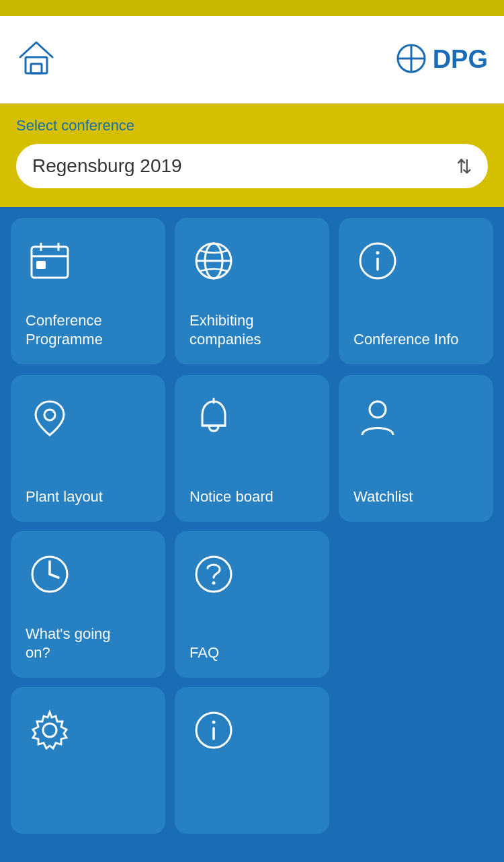 The width and height of the screenshot is (504, 862). What do you see at coordinates (65, 325) in the screenshot?
I see `tile-conference-programme-label: ConferenceProgramme` at bounding box center [65, 325].